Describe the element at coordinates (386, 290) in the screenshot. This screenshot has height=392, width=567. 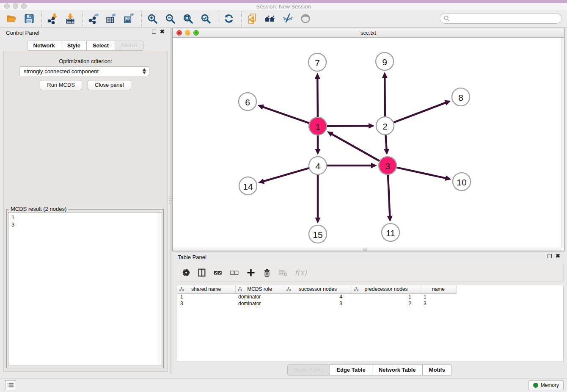
I see `column-header-predecessor-nodes: predecessor nodes` at that location.